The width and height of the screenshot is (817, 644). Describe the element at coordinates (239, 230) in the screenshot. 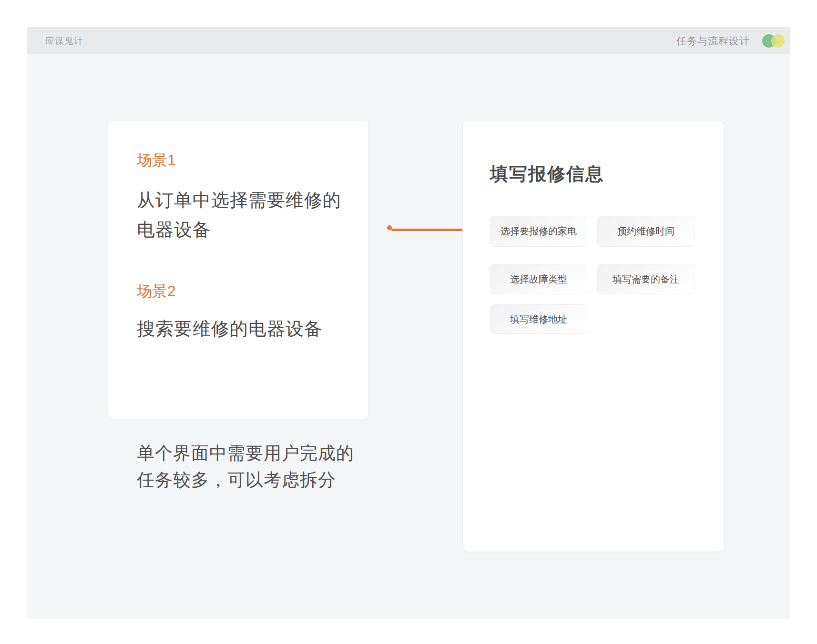

I see `scene-1-text-line-2: 电器设备` at that location.